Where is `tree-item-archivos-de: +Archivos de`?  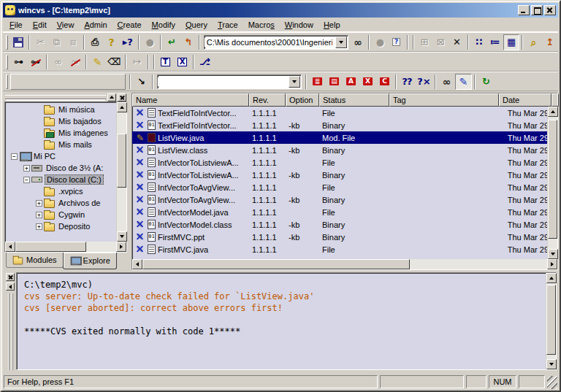
tree-item-archivos-de: +Archivos de is located at coordinates (61, 203).